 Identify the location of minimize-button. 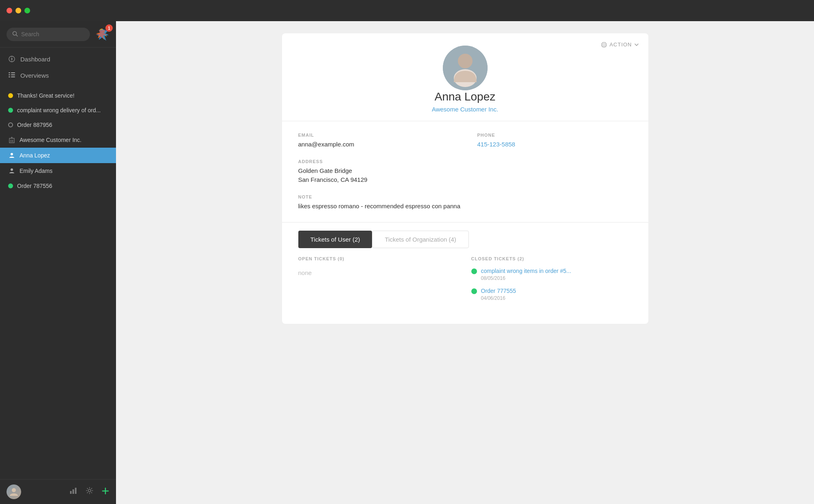
(18, 11).